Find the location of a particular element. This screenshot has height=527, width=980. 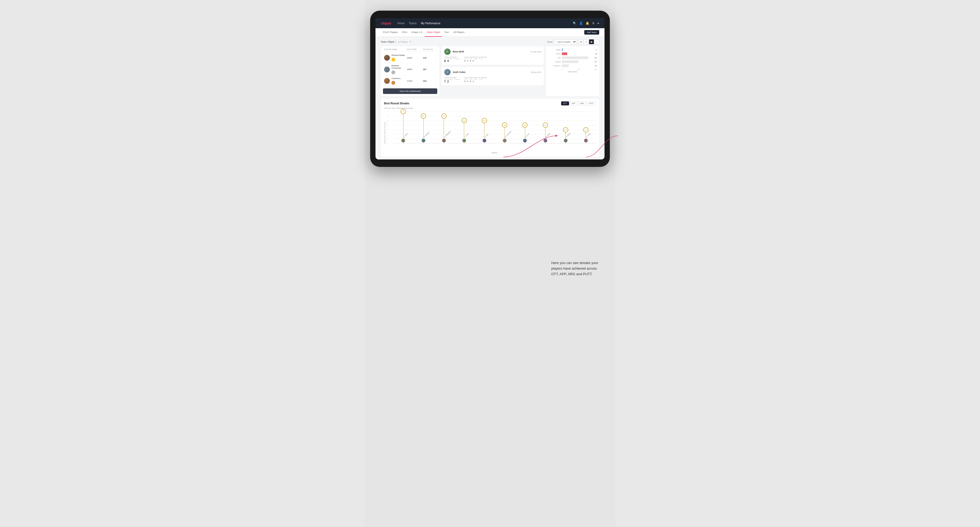

lb-score-3: 17/20 is located at coordinates (415, 81).